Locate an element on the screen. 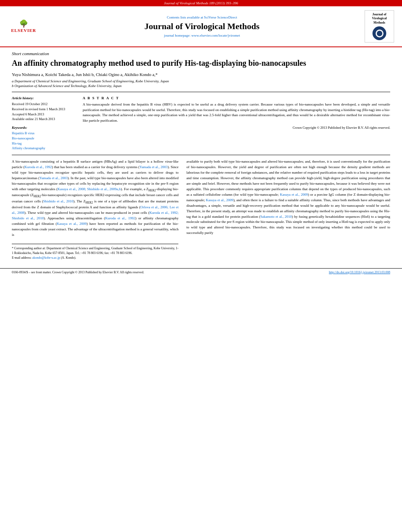 The width and height of the screenshot is (402, 532). affiliation-a: a Department of Chemical Science and Eng… is located at coordinates (201, 81).